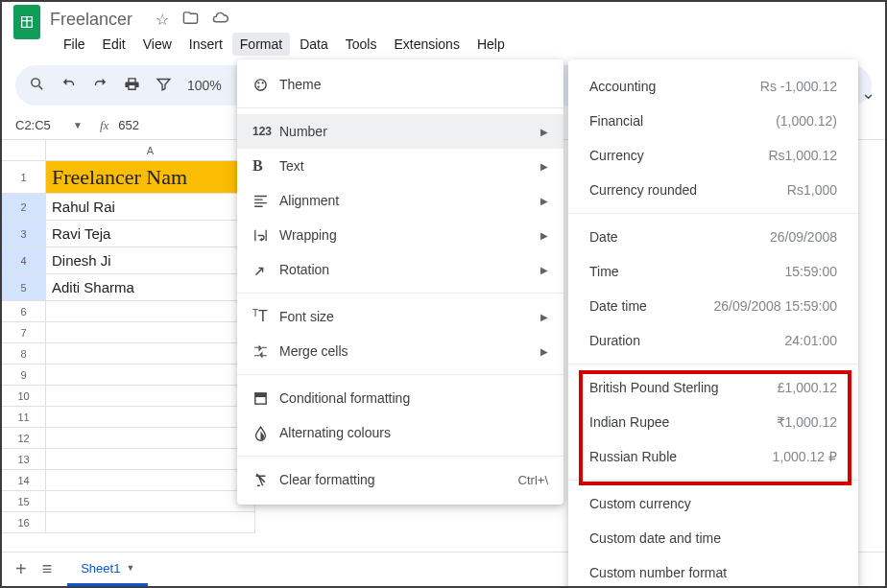 This screenshot has width=887, height=588. What do you see at coordinates (162, 19) in the screenshot?
I see `star-icon: ☆` at bounding box center [162, 19].